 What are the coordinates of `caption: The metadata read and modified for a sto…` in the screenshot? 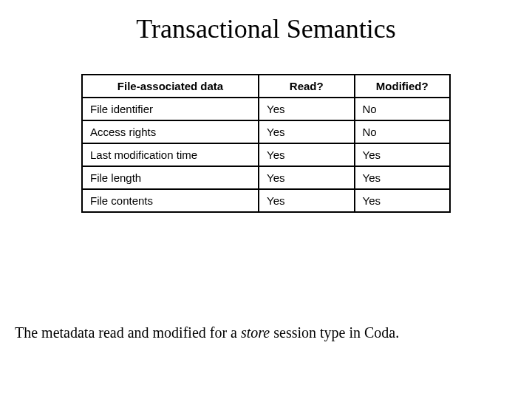 It's located at (207, 332).